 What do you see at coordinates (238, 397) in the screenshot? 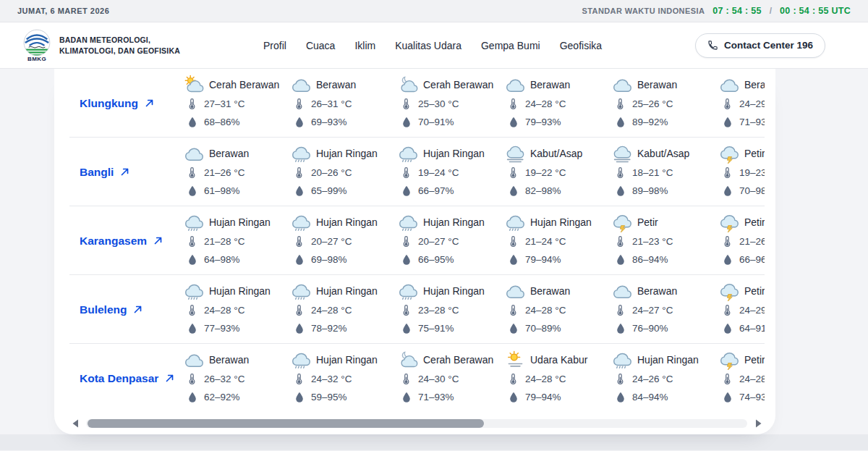
I see `humidity-line: 62–92%` at bounding box center [238, 397].